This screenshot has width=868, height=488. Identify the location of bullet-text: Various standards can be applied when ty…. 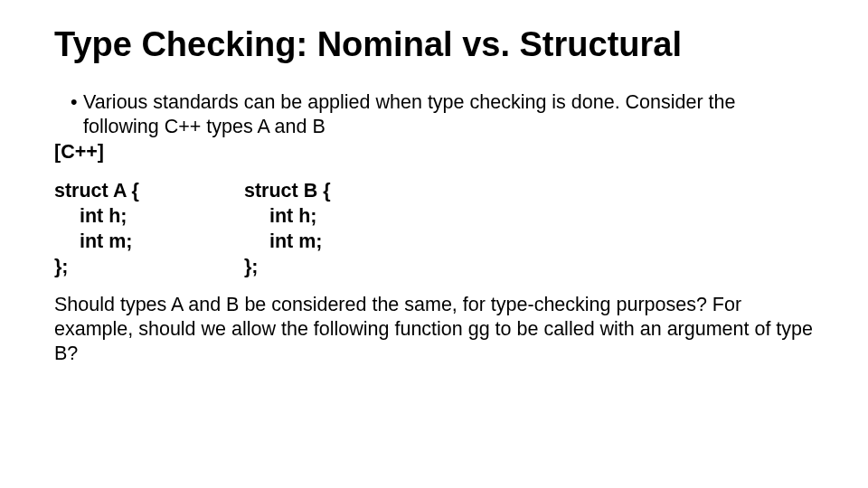
(448, 115).